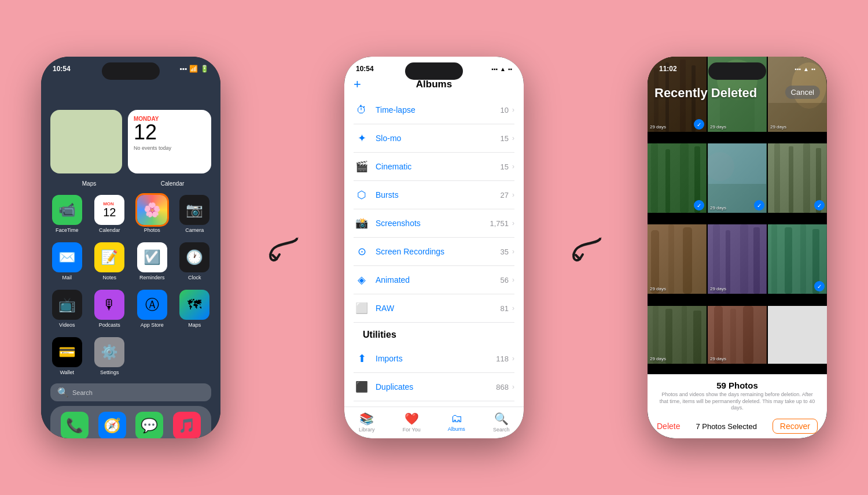 The image size is (868, 495). Describe the element at coordinates (205, 69) in the screenshot. I see `battery-icon: 🔋` at that location.